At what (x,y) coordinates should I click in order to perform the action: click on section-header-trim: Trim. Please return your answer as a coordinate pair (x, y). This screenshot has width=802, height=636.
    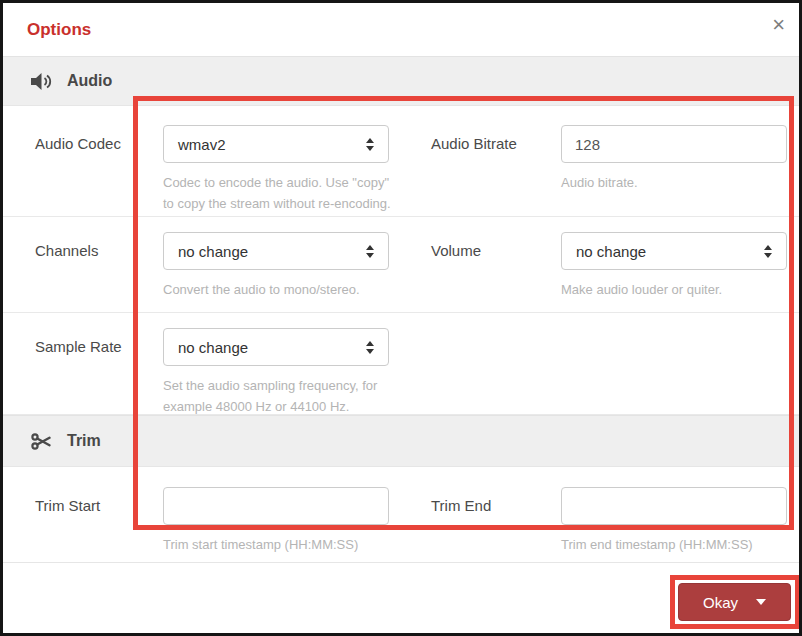
    Looking at the image, I should click on (401, 441).